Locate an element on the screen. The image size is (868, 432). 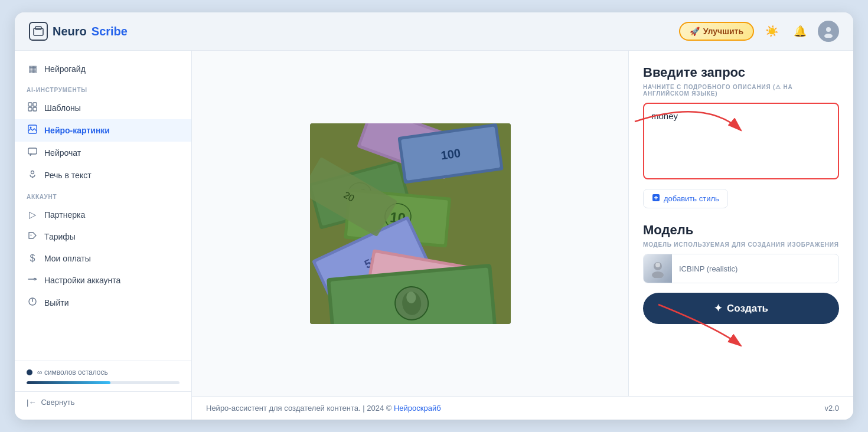
model-name: ICBINP (realistic) is located at coordinates (755, 269).